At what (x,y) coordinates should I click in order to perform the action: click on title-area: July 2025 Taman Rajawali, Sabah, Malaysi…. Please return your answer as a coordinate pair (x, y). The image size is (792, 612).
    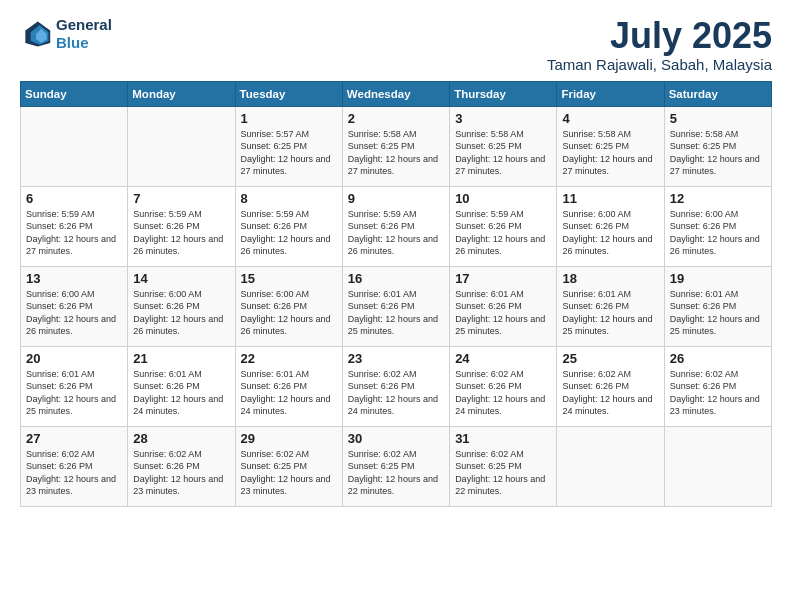
    Looking at the image, I should click on (660, 44).